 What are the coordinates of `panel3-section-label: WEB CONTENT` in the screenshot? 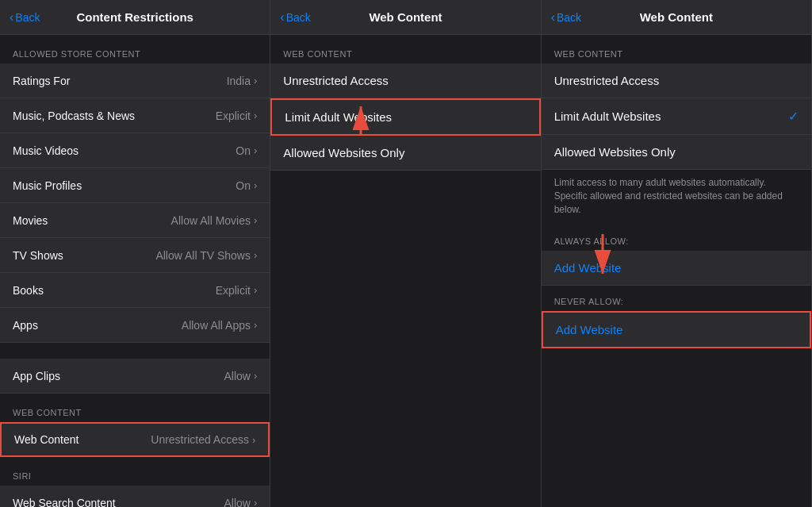 It's located at (676, 49).